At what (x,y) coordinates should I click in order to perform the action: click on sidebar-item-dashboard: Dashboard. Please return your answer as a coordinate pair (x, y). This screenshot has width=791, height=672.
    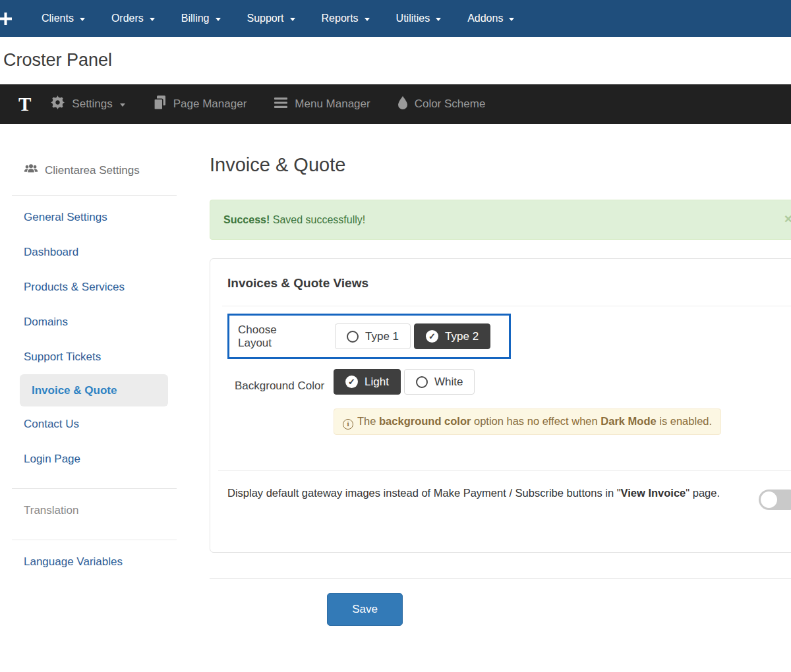
    Looking at the image, I should click on (117, 252).